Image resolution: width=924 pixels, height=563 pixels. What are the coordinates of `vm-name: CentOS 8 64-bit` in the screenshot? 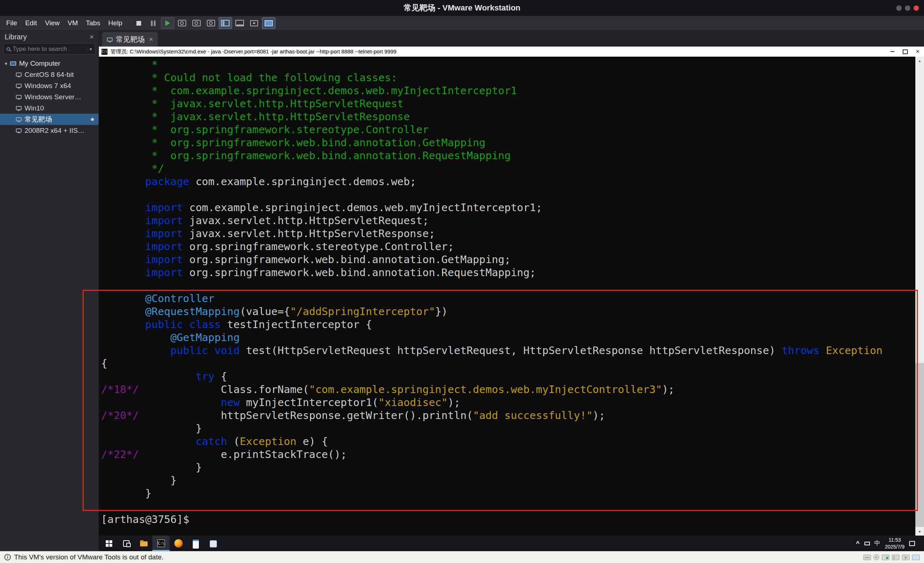 It's located at (49, 75).